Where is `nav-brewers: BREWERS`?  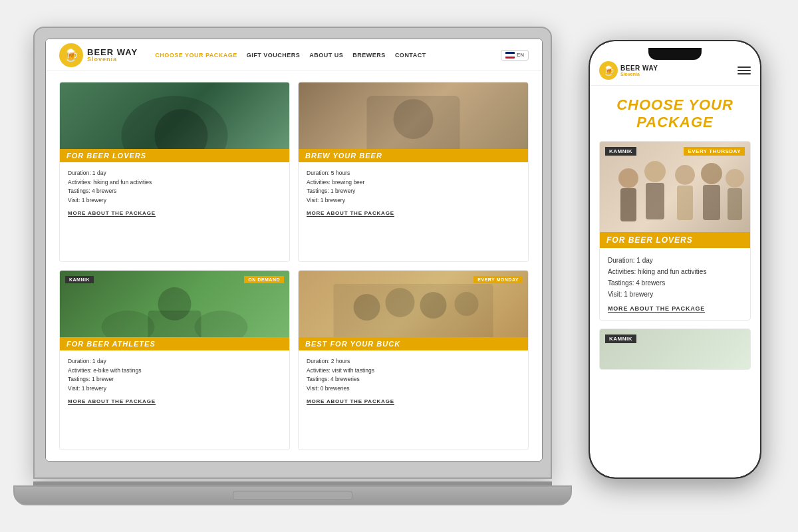 nav-brewers: BREWERS is located at coordinates (369, 55).